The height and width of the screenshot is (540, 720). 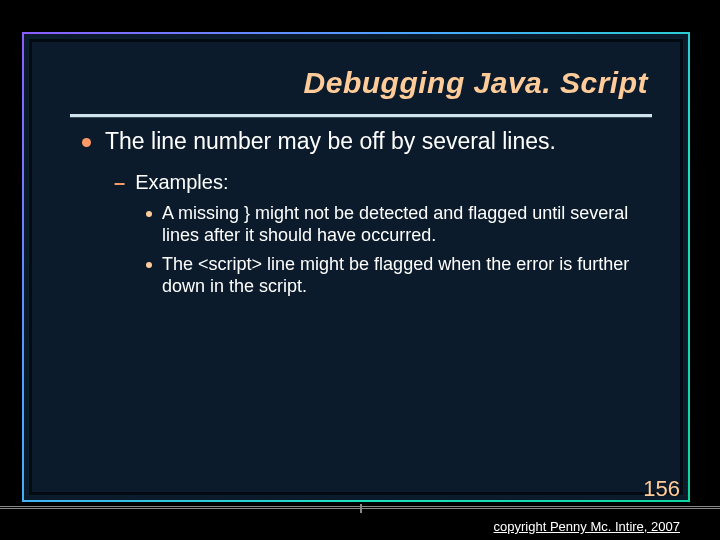 I want to click on bullet-level-2: – Examples:, so click(x=379, y=182).